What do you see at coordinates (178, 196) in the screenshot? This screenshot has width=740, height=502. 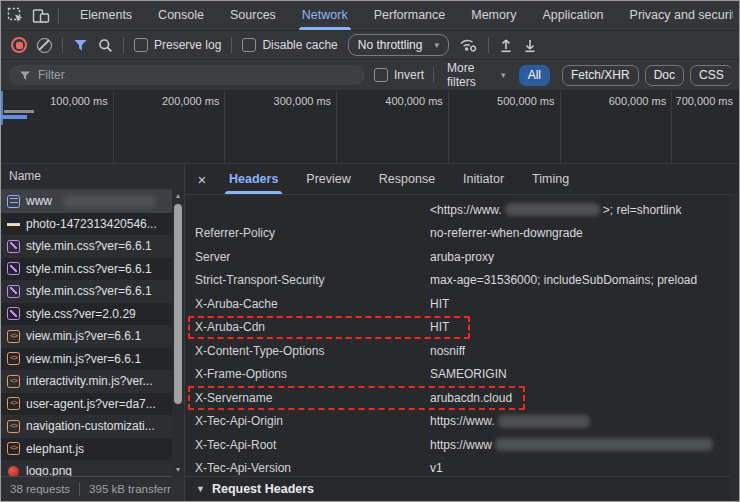 I see `scroll-up-icon: ▲` at bounding box center [178, 196].